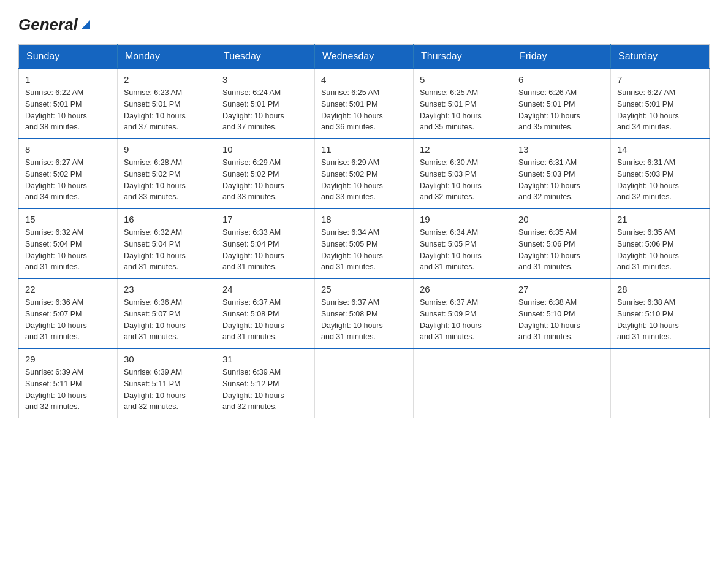  Describe the element at coordinates (266, 313) in the screenshot. I see `calendar-cell: 24 Sunrise: 6:37 AMSunset: 5:08 PMDaylig…` at that location.